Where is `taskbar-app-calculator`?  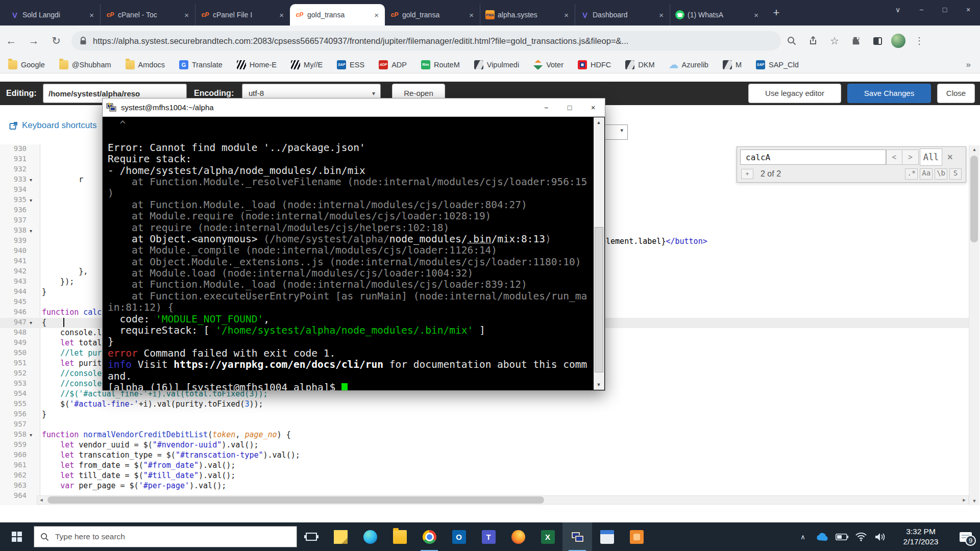
taskbar-app-calculator is located at coordinates (607, 537).